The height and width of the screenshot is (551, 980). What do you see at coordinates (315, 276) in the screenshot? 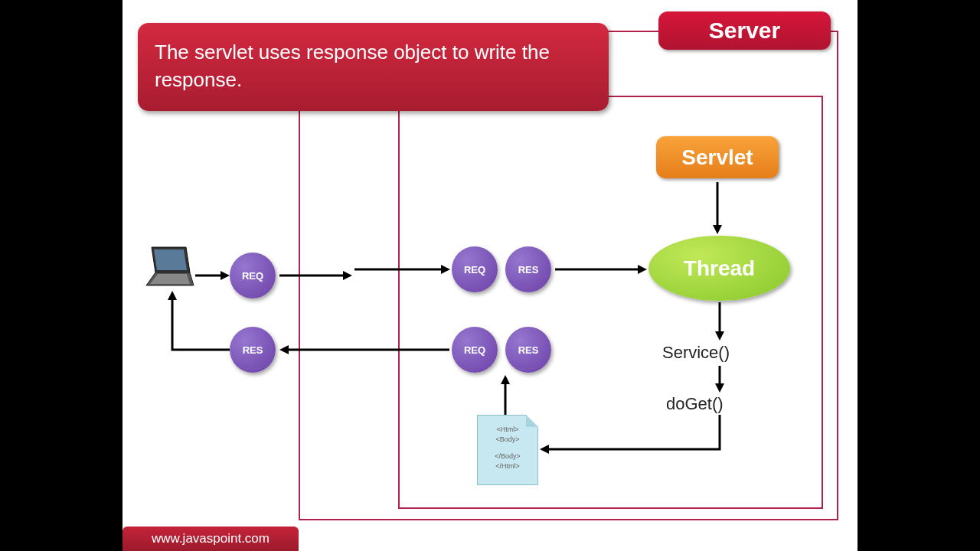
I see `arrow-req-to-server` at bounding box center [315, 276].